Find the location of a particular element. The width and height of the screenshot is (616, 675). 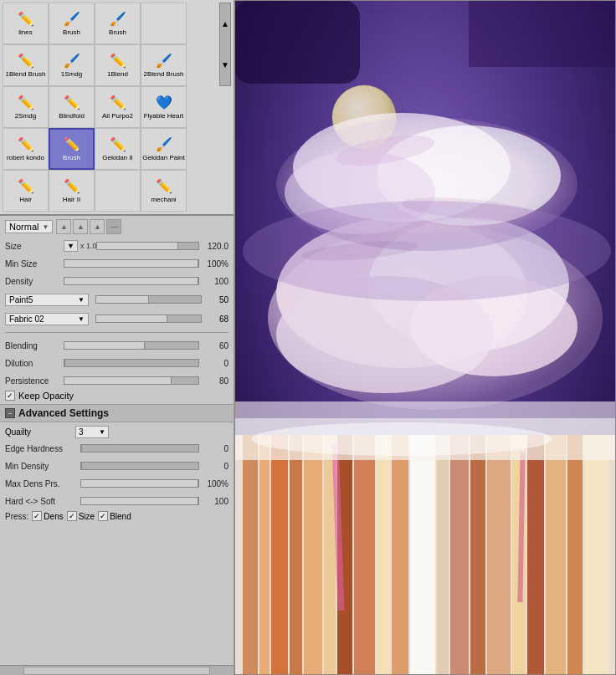

blending-row: Blending 60 is located at coordinates (117, 345).